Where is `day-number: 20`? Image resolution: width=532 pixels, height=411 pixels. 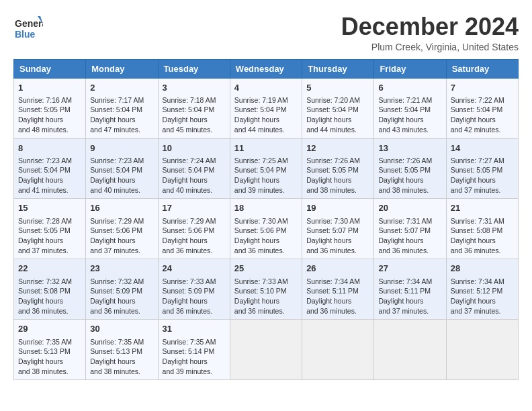
day-number: 20 is located at coordinates (410, 208).